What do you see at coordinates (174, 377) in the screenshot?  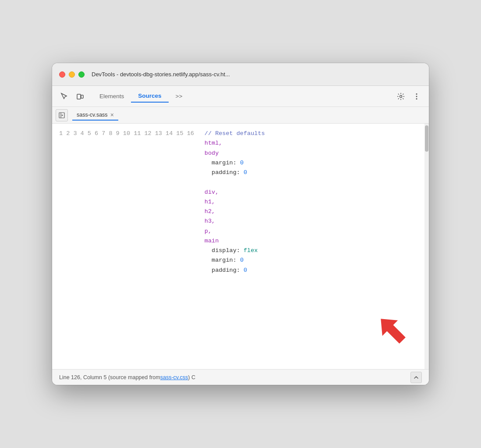 I see `statusbar-mapped-file: sass-cv.css` at bounding box center [174, 377].